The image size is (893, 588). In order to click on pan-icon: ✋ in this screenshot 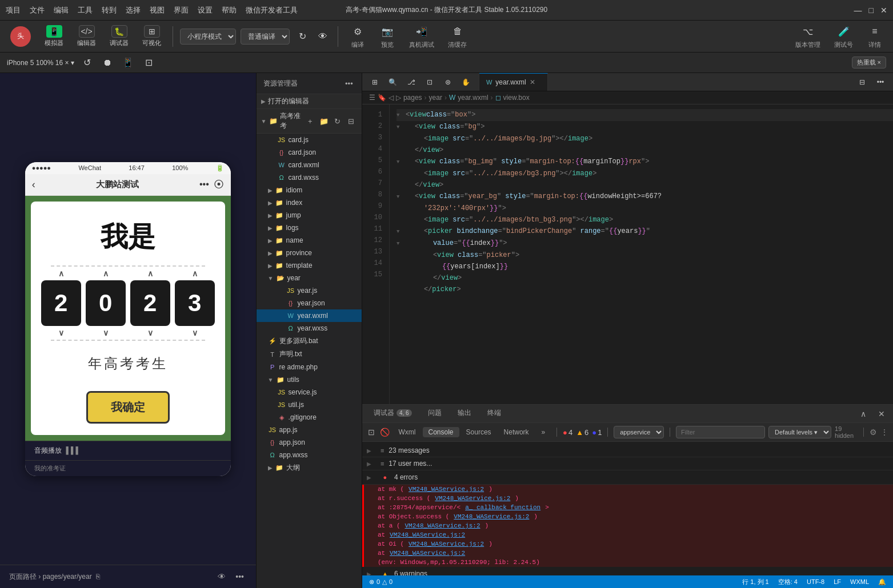, I will do `click(466, 82)`.